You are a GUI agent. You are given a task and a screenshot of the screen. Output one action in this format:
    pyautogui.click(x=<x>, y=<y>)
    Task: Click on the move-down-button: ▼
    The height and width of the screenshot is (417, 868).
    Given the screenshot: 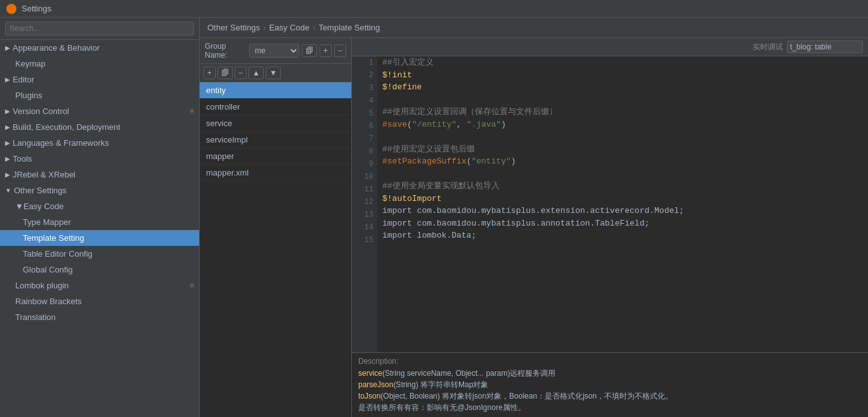 What is the action you would take?
    pyautogui.click(x=273, y=73)
    